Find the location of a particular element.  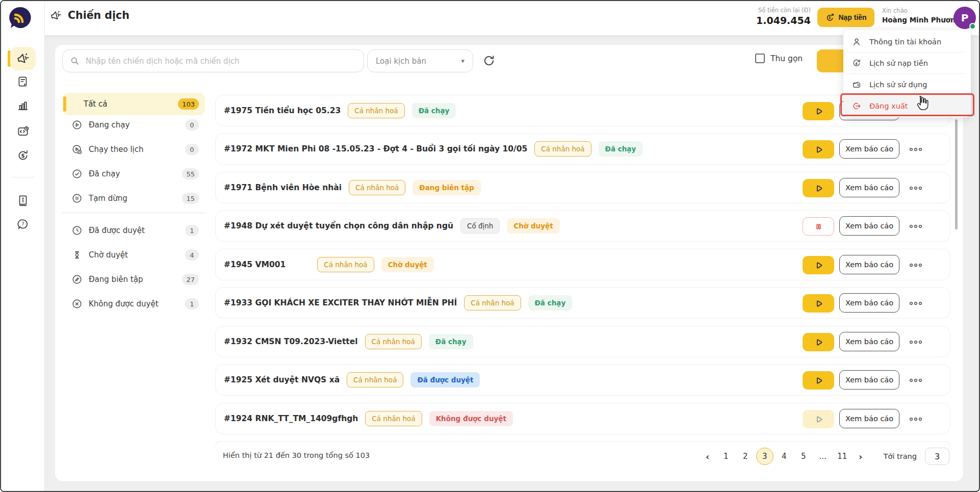

clock-icon is located at coordinates (77, 230).